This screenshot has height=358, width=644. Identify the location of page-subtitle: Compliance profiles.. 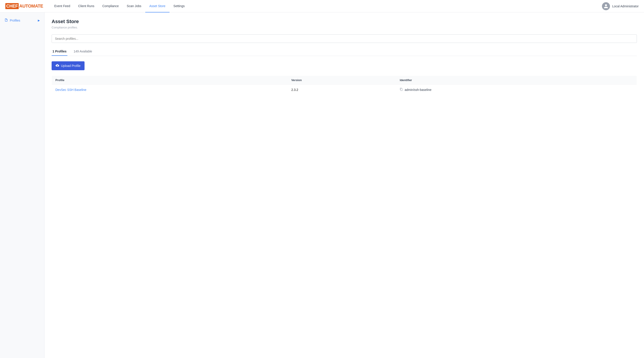
(344, 27).